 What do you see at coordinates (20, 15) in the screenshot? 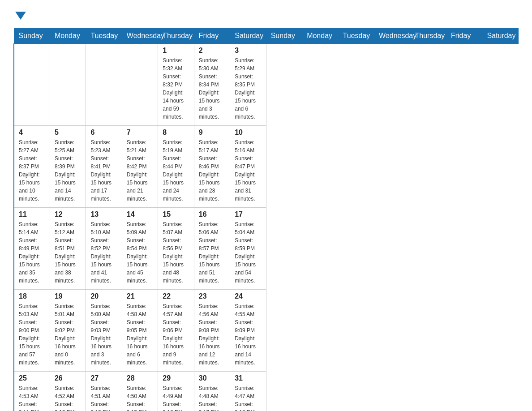
I see `logo` at bounding box center [20, 15].